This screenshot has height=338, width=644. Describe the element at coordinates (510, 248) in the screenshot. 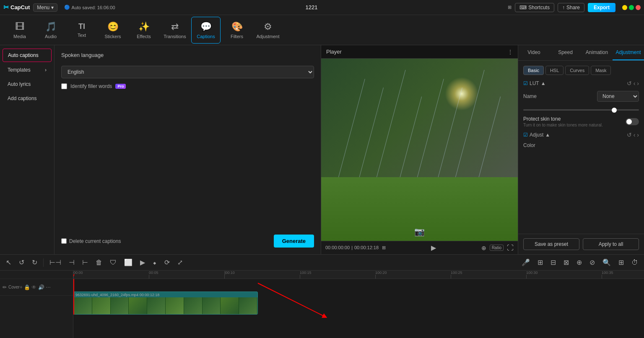

I see `fullscreen-icon: ⛶` at that location.